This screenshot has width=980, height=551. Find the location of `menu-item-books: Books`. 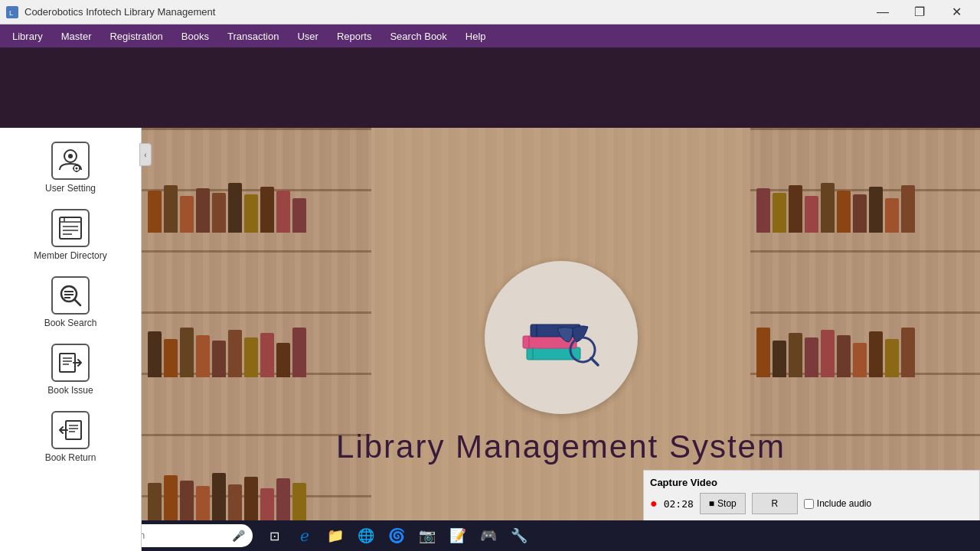

menu-item-books: Books is located at coordinates (195, 37).